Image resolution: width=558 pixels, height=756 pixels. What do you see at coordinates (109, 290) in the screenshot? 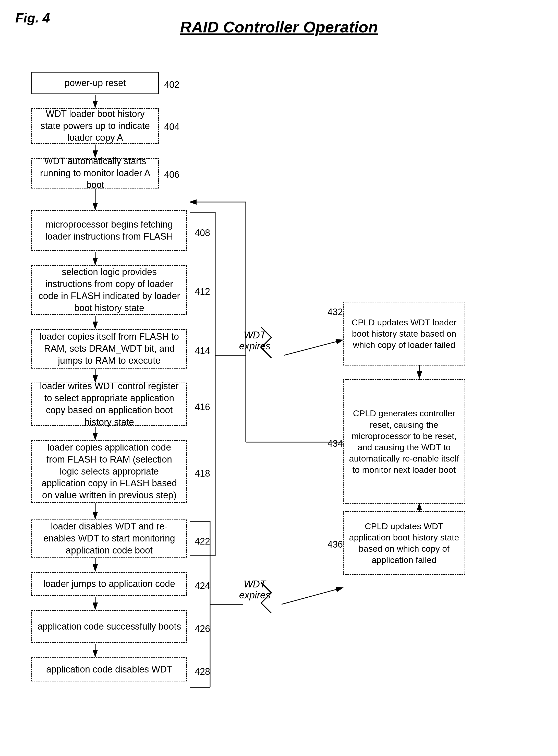
I see `box-412-label: selection logic provides instructions fr…` at bounding box center [109, 290].